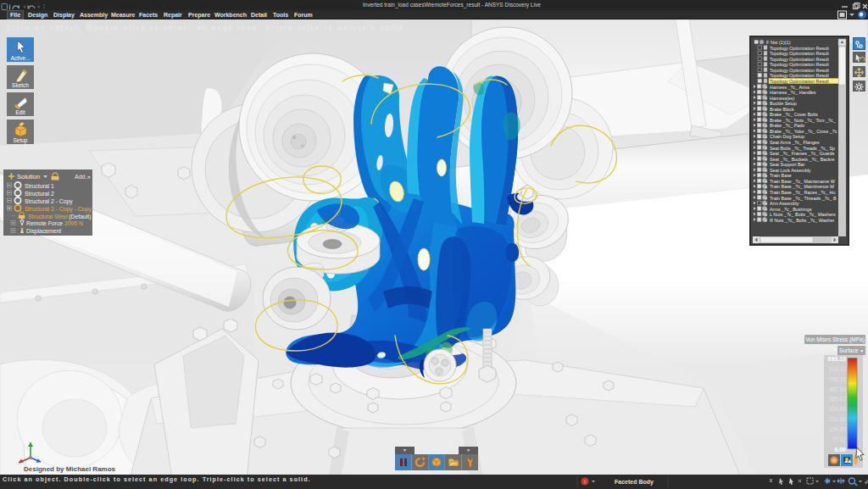  What do you see at coordinates (44, 231) in the screenshot?
I see `svg-text: Displacement` at bounding box center [44, 231].